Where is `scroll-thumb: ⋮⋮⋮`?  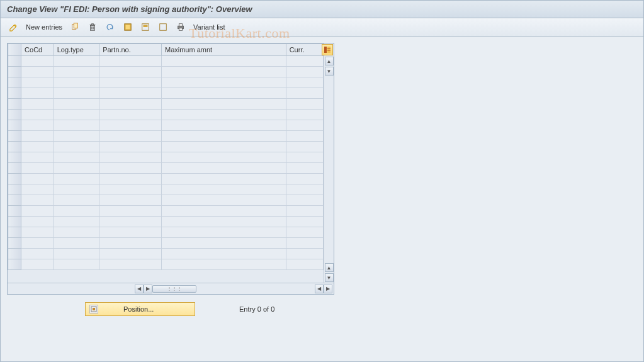 scroll-thumb: ⋮⋮⋮ is located at coordinates (174, 289).